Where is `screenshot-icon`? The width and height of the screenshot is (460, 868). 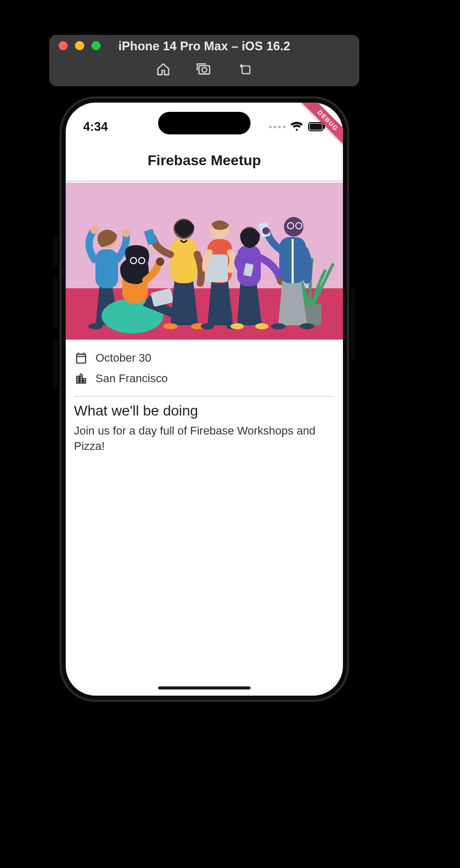 screenshot-icon is located at coordinates (204, 69).